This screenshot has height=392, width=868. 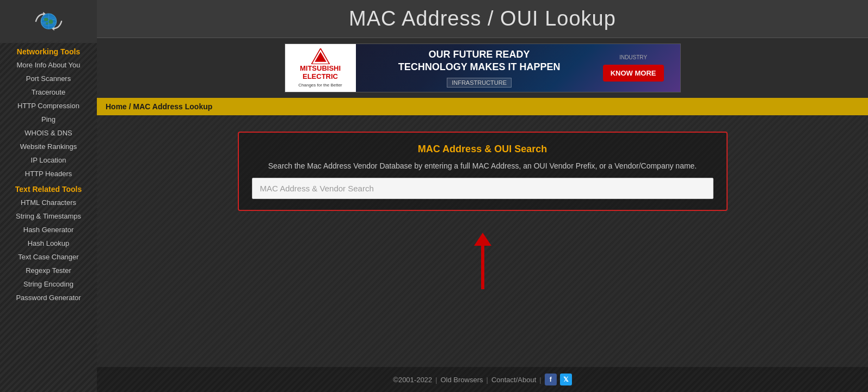 I want to click on sidebar-item-string-encoding: String Encoding, so click(x=48, y=284).